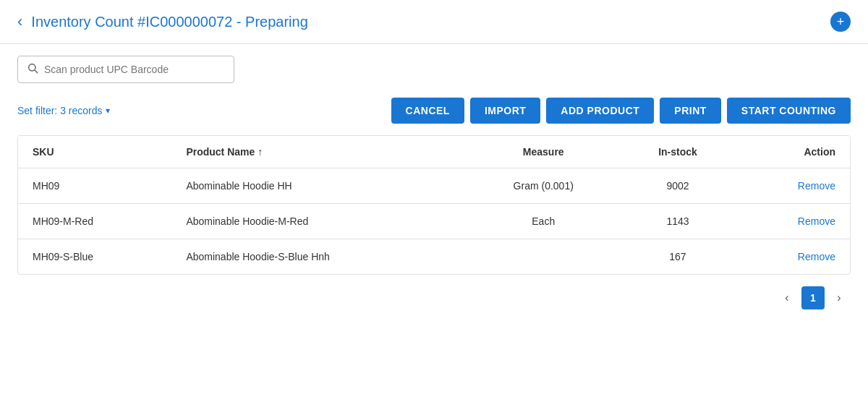  I want to click on cell-sku: MH09-M-Red, so click(95, 221).